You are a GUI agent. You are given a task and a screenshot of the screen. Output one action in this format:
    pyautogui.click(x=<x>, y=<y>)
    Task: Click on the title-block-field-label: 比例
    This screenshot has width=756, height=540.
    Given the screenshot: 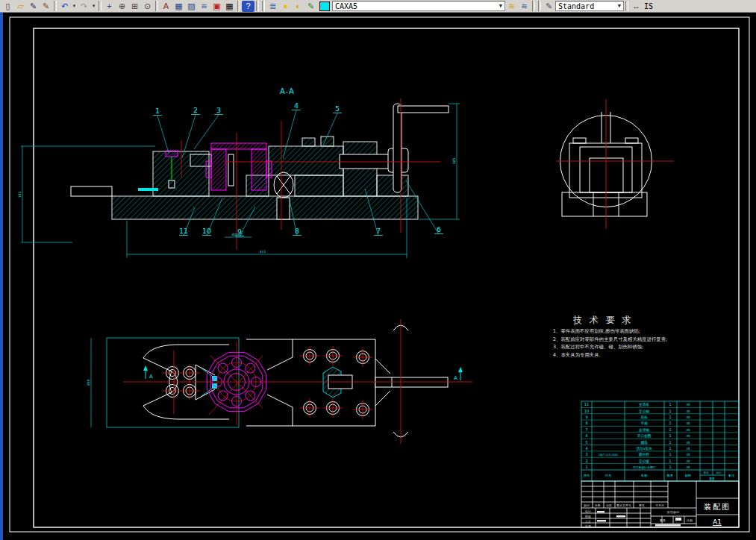 What is the action you would take?
    pyautogui.click(x=690, y=521)
    